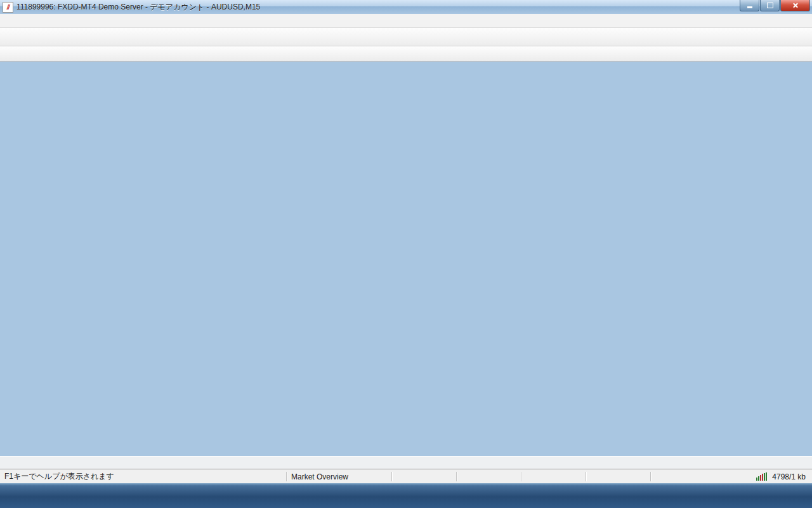 This screenshot has width=812, height=508. Describe the element at coordinates (750, 6) in the screenshot. I see `minimize-button` at that location.